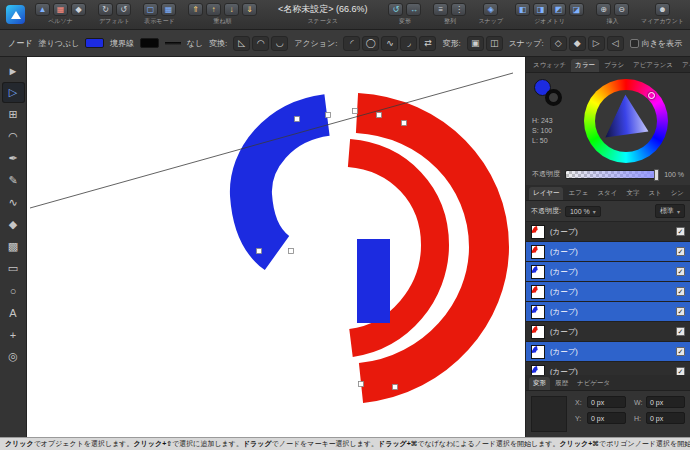 This screenshot has width=690, height=450. Describe the element at coordinates (14, 136) in the screenshot. I see `corner-tool: ◠` at that location.